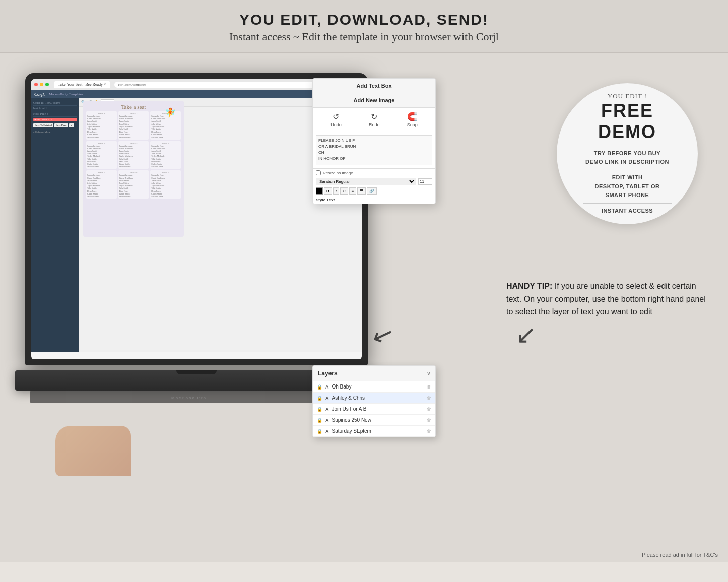  What do you see at coordinates (429, 409) in the screenshot?
I see `trash-icon-2: 🗑` at bounding box center [429, 409].